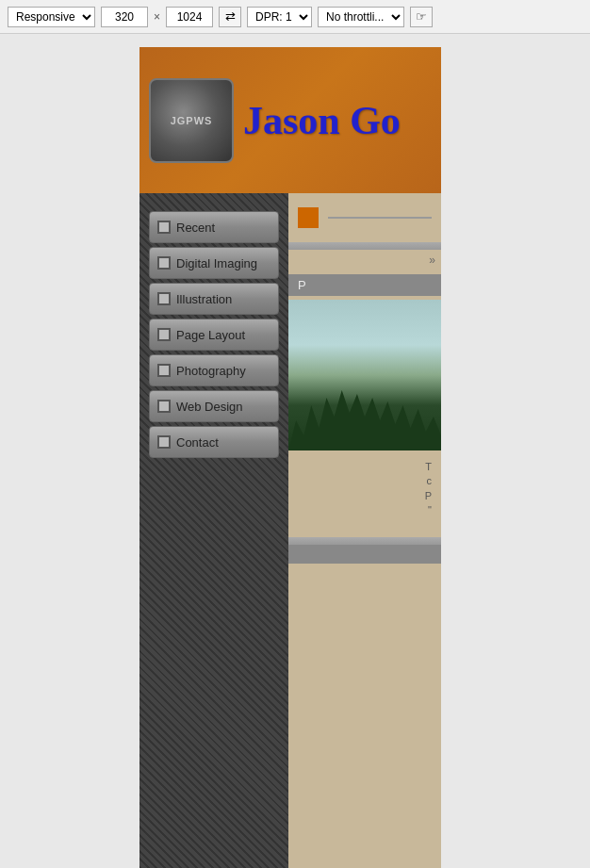 This screenshot has height=868, width=590. Describe the element at coordinates (365, 413) in the screenshot. I see `photo-trees` at that location.